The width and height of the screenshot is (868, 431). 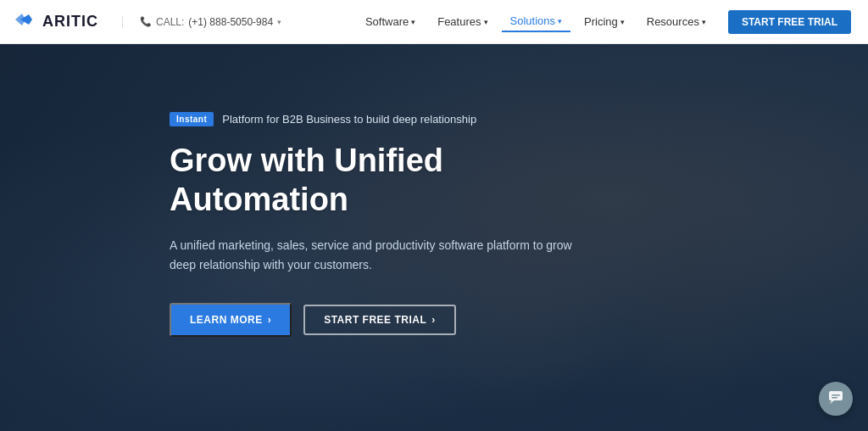 What do you see at coordinates (202, 22) in the screenshot?
I see `phone-info: 📞 CALL: (+1) 888-5050-984 ▾` at bounding box center [202, 22].